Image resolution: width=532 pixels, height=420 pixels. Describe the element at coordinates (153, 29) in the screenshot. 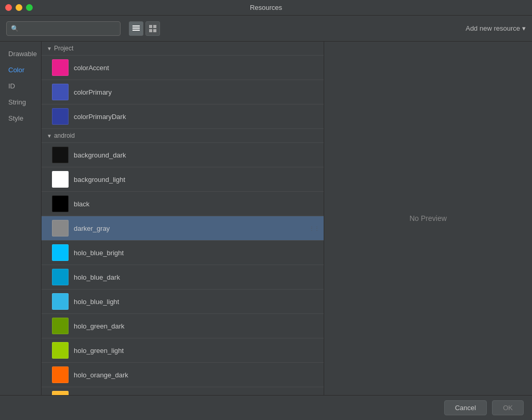

I see `grid-view-button` at that location.